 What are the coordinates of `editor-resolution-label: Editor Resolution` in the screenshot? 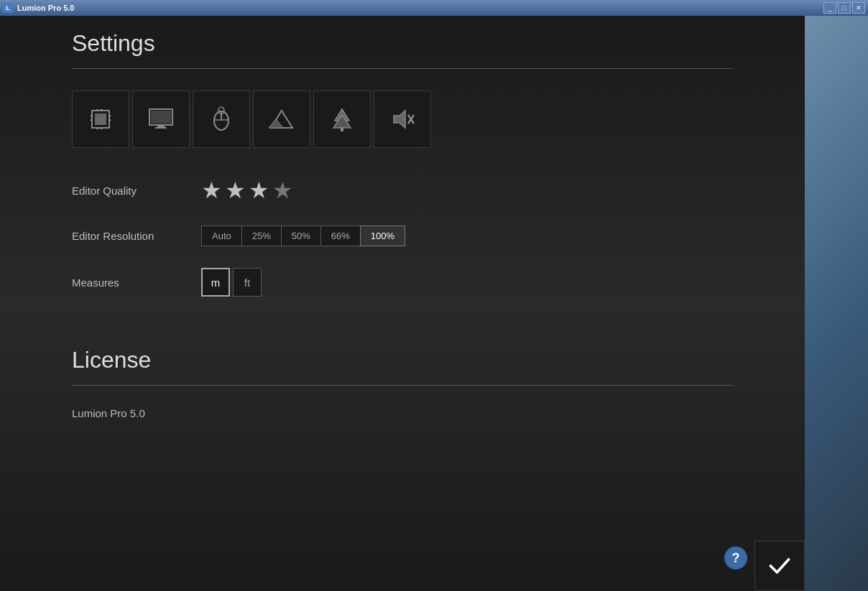 It's located at (122, 236).